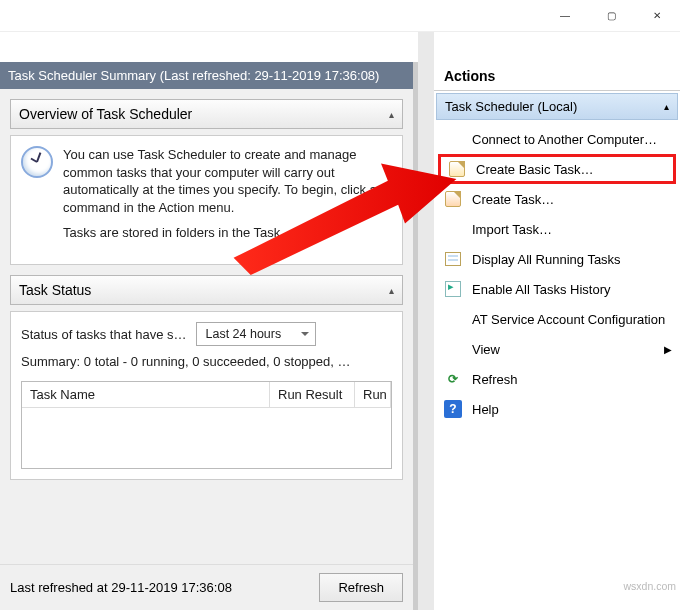 This screenshot has width=680, height=610. Describe the element at coordinates (106, 114) in the screenshot. I see `overview-title: Overview of Task Scheduler` at that location.